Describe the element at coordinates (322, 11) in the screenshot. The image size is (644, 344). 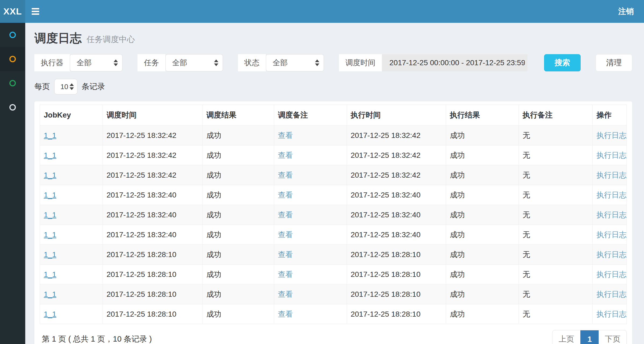
I see `top-navbar: XXL 注销` at that location.